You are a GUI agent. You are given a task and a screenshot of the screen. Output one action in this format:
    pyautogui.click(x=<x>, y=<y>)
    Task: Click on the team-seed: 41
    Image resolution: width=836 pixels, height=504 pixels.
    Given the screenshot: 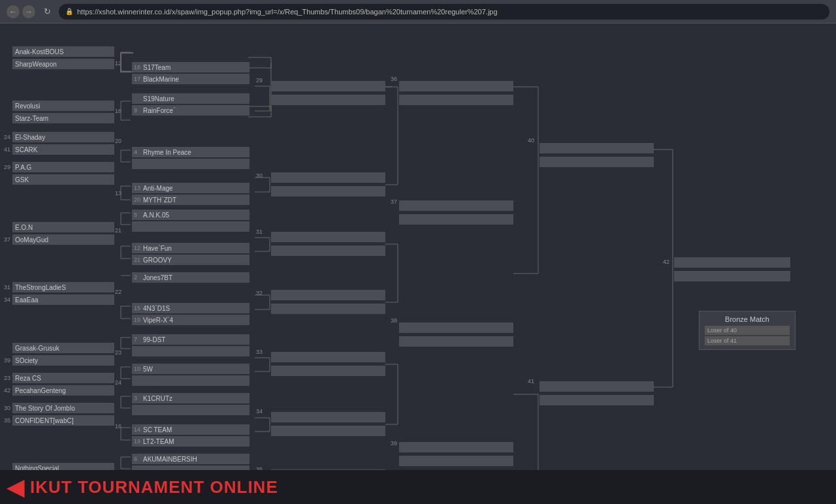 What is the action you would take?
    pyautogui.click(x=5, y=150)
    